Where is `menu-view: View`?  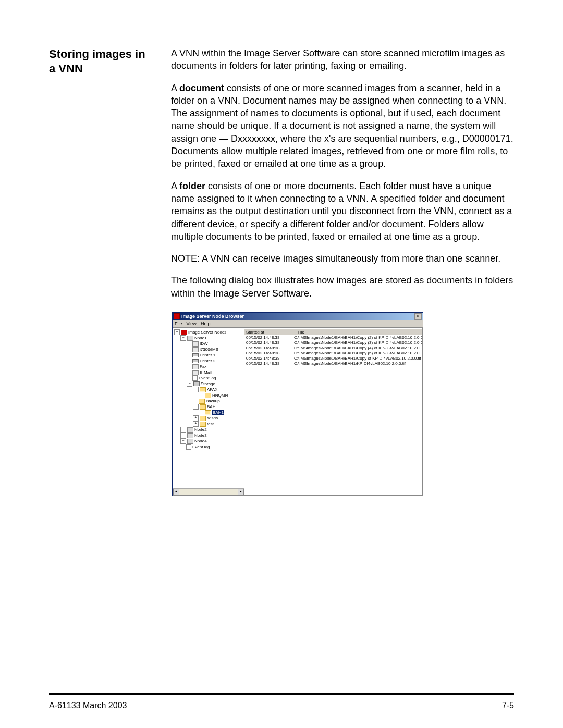 menu-view: View is located at coordinates (192, 324).